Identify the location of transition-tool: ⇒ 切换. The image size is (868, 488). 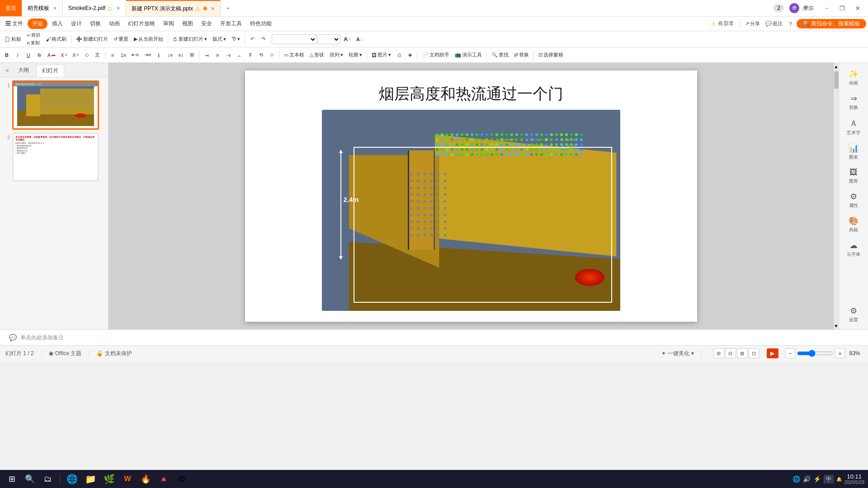
(854, 102).